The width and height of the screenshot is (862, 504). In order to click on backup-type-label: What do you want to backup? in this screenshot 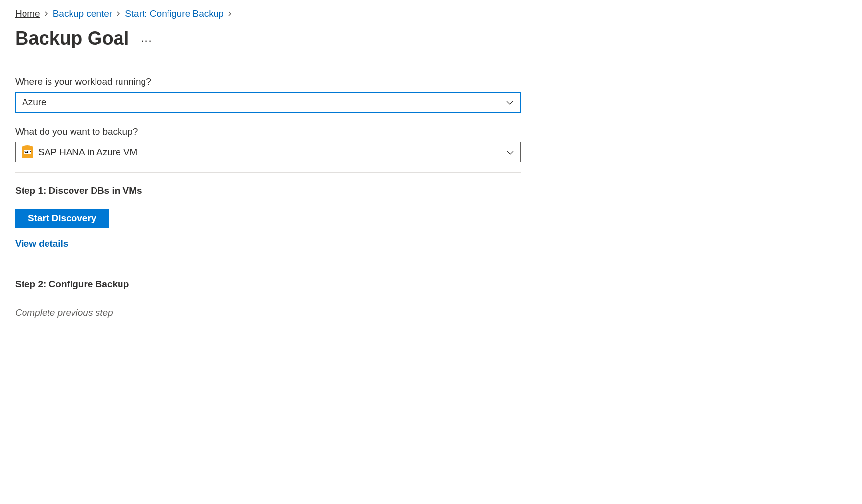, I will do `click(268, 132)`.